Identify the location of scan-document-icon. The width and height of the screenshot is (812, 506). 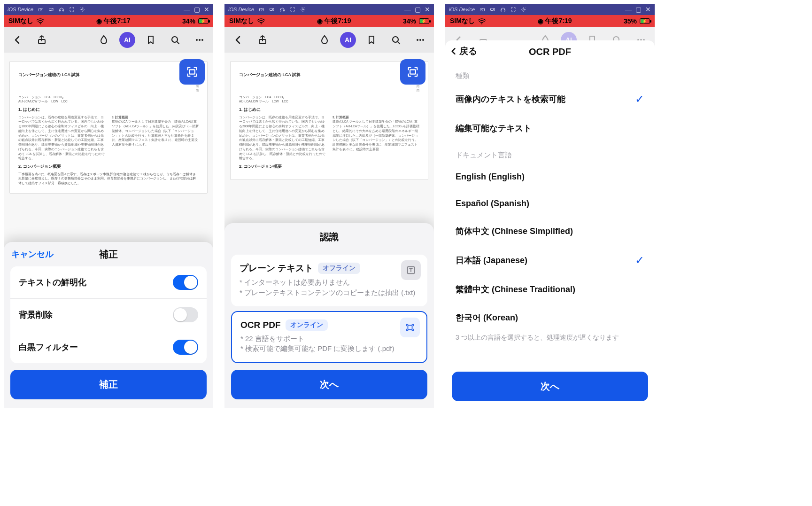
(410, 327).